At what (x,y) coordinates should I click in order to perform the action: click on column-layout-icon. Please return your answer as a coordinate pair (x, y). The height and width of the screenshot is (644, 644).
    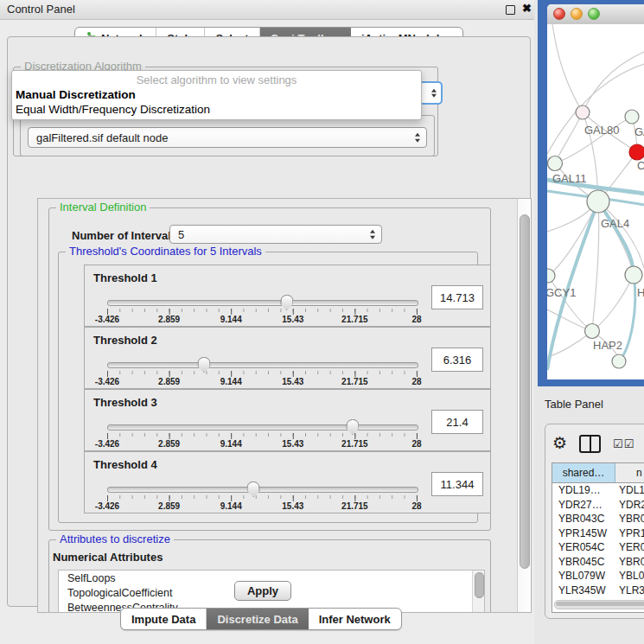
    Looking at the image, I should click on (590, 444).